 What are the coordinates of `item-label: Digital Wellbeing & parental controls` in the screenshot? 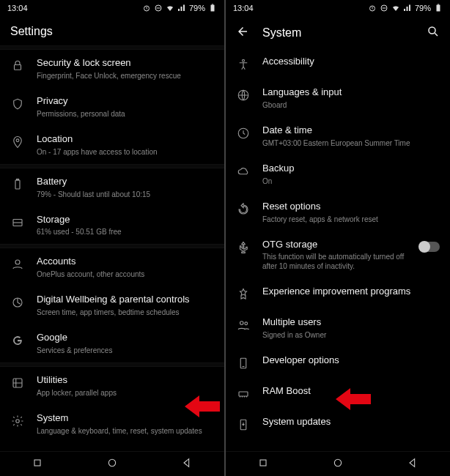 It's located at (125, 300).